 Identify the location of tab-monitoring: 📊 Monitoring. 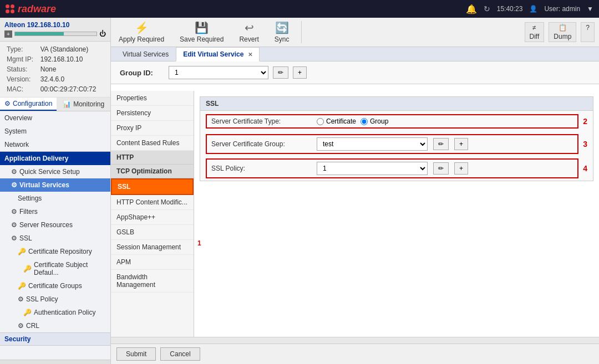
(83, 104).